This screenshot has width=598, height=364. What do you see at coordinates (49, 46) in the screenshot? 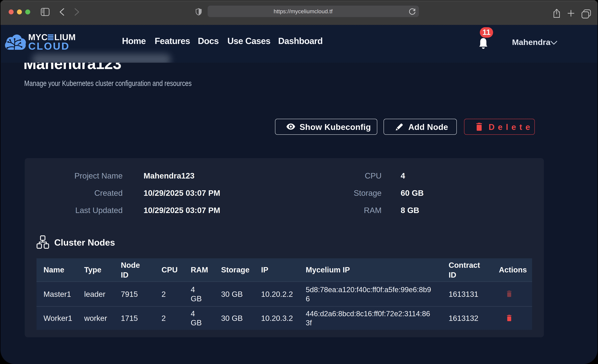
I see `svg-text: CLOUD` at bounding box center [49, 46].